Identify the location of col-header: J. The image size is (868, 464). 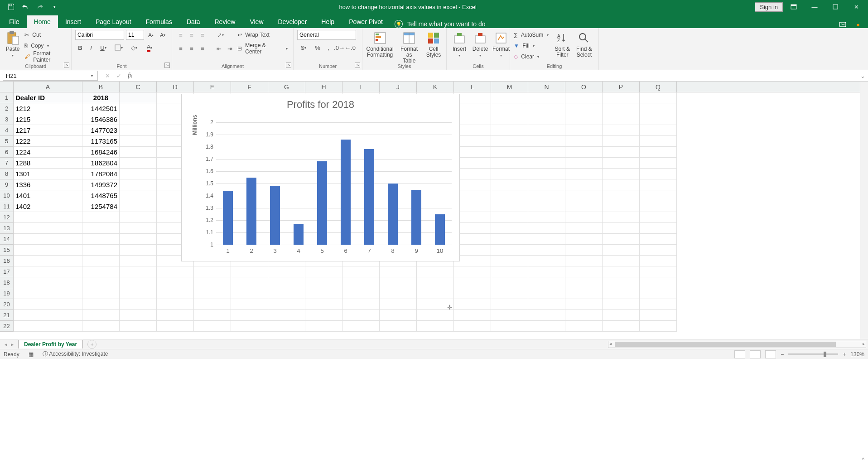
(398, 87).